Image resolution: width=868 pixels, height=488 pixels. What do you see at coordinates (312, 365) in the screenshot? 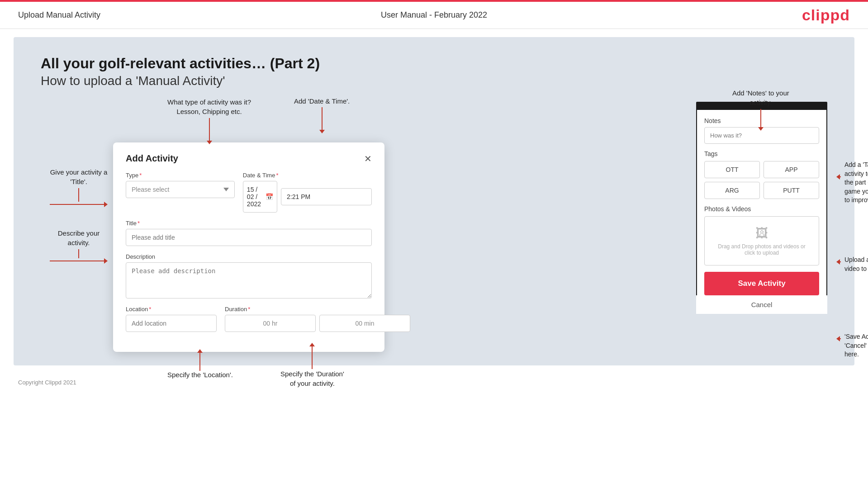
I see `annotation-duration: Specify the 'Duration' of your activity.` at bounding box center [312, 365].